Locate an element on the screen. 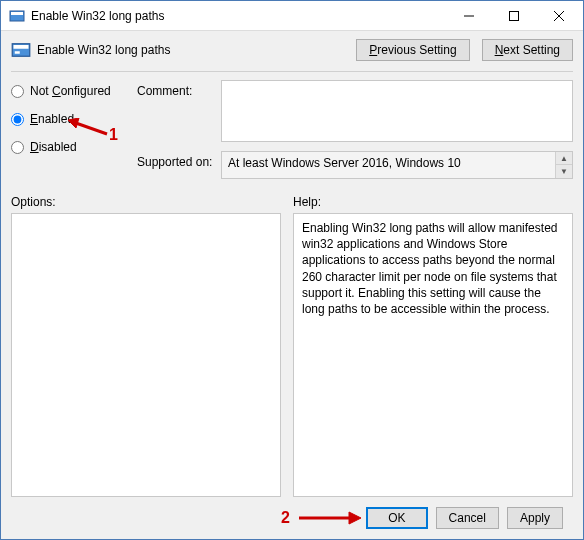 This screenshot has height=540, width=584. supported-on-box: At least Windows Server 2016, Windows 10… is located at coordinates (397, 165).